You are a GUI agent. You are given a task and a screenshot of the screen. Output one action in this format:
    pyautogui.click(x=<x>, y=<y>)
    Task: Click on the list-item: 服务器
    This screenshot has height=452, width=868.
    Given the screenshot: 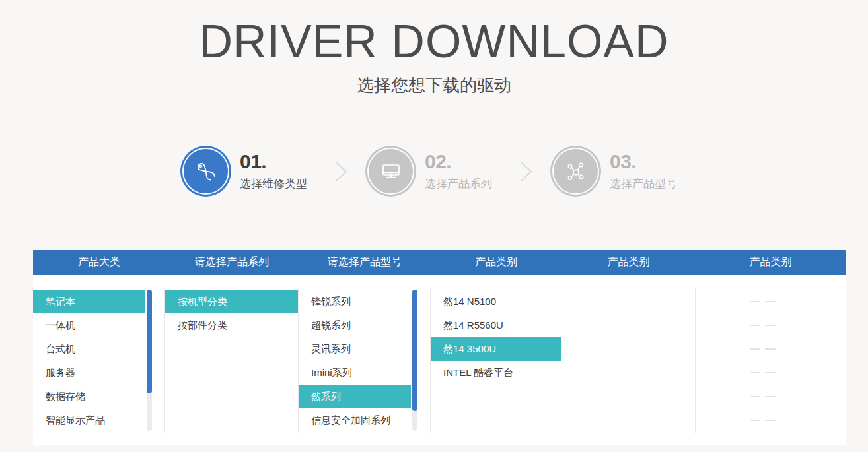 What is the action you would take?
    pyautogui.click(x=89, y=373)
    